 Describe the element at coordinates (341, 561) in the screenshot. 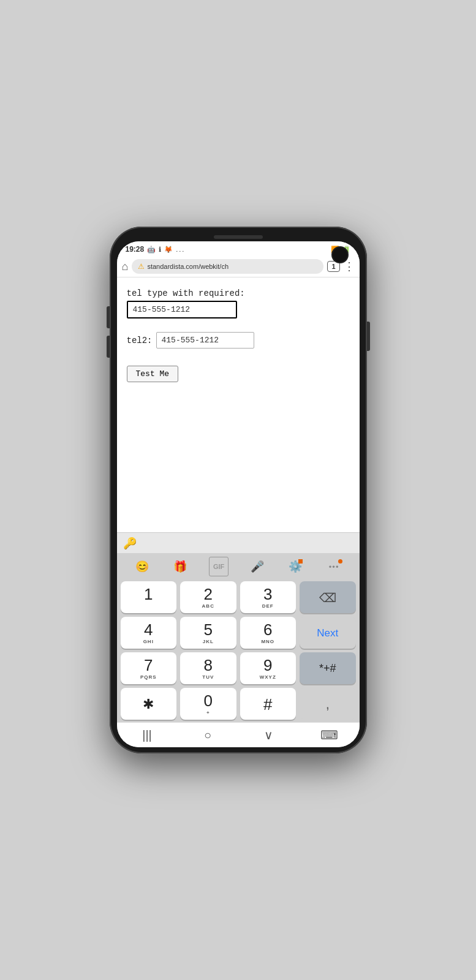

I see `more-badge` at that location.